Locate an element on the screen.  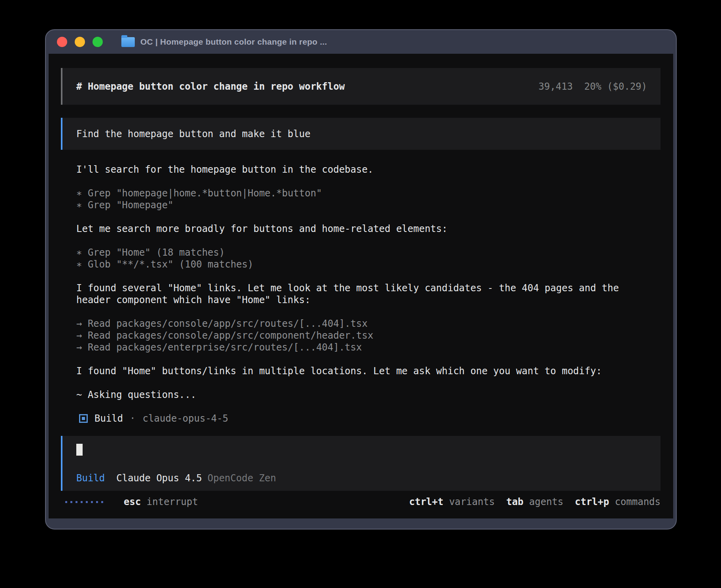
folder-icon is located at coordinates (128, 42).